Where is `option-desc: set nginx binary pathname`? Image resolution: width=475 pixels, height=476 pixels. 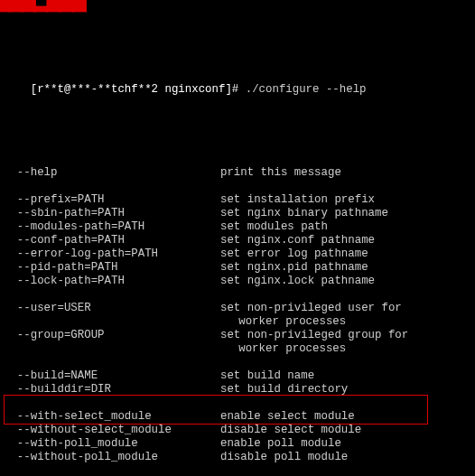 option-desc: set nginx binary pathname is located at coordinates (304, 213).